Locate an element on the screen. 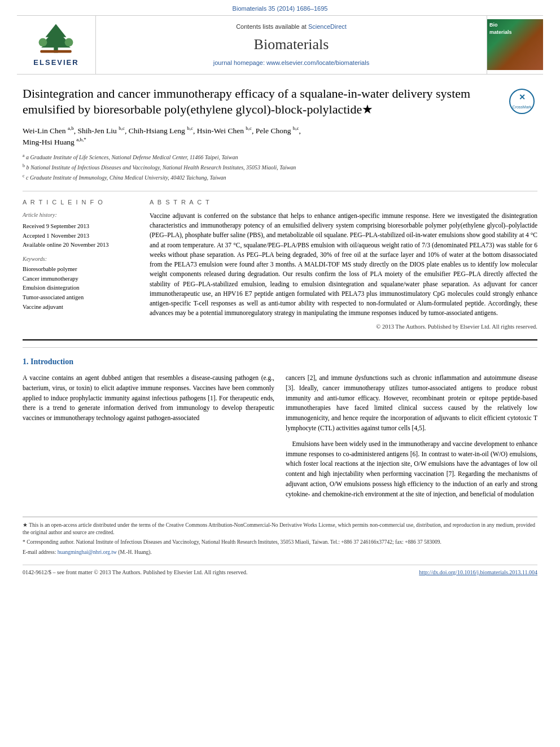  article-title: Disintegration and cancer immunotherapy … is located at coordinates (262, 102).